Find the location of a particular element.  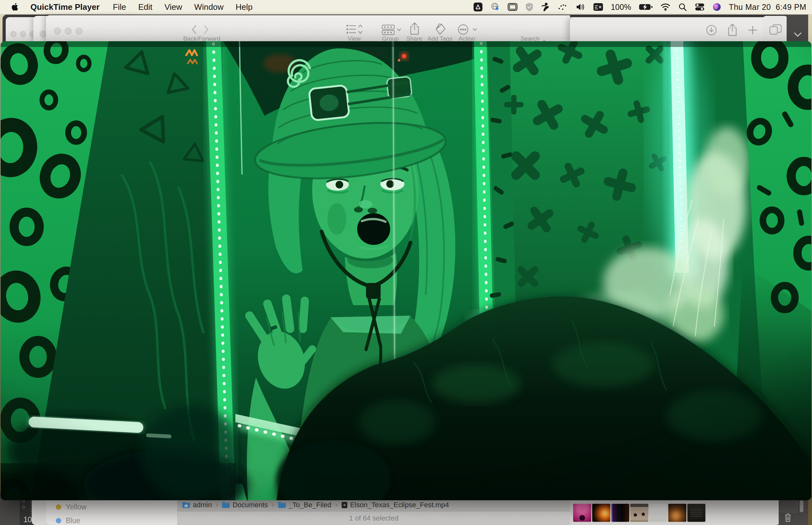

display-window-icon is located at coordinates (513, 7).